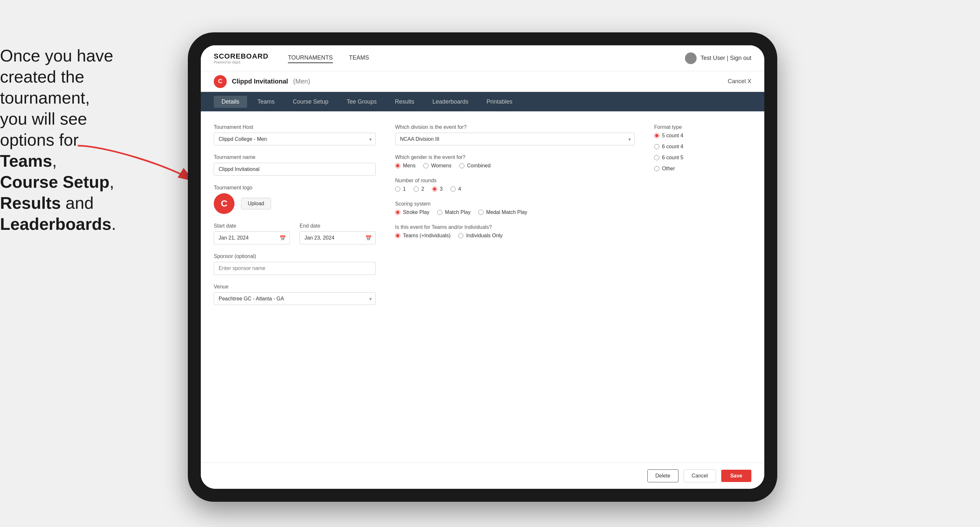 The height and width of the screenshot is (527, 980). Describe the element at coordinates (456, 189) in the screenshot. I see `rounds-4-option: 4` at that location.